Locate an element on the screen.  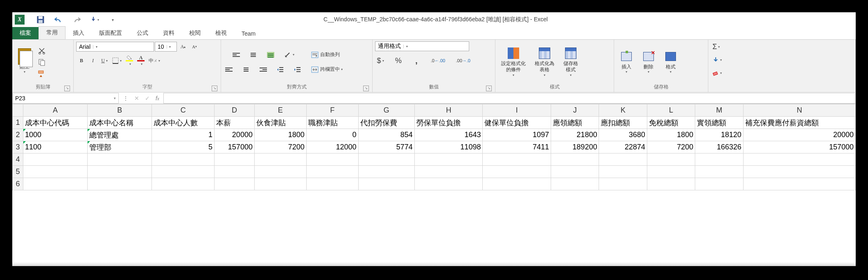
font-color-button: A is located at coordinates (141, 61).